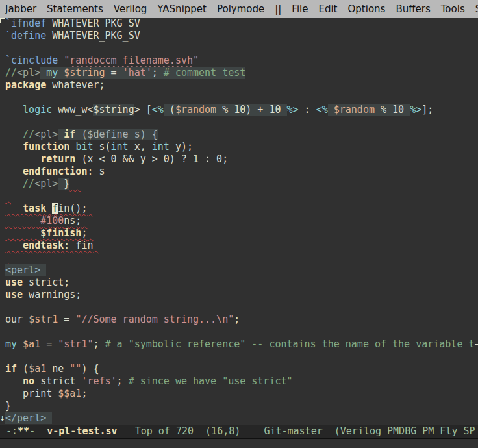 This screenshot has width=478, height=448. I want to click on mode-line-segment: v-pl-test.sv, so click(82, 431).